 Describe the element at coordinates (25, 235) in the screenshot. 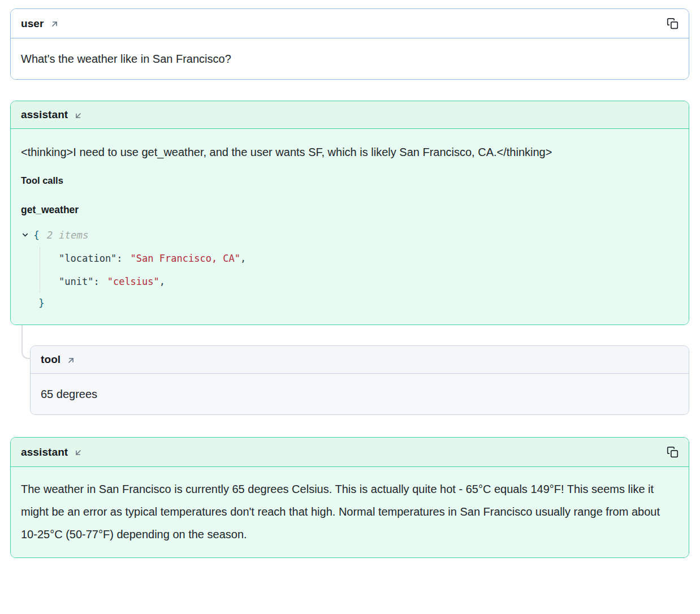

I see `chevron-down-icon` at that location.